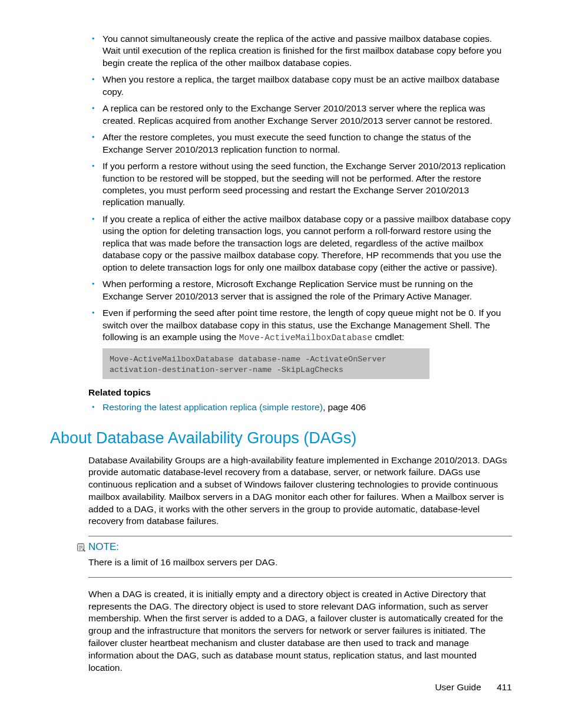 This screenshot has height=728, width=562. What do you see at coordinates (458, 687) in the screenshot?
I see `footer-doc-title: User Guide` at bounding box center [458, 687].